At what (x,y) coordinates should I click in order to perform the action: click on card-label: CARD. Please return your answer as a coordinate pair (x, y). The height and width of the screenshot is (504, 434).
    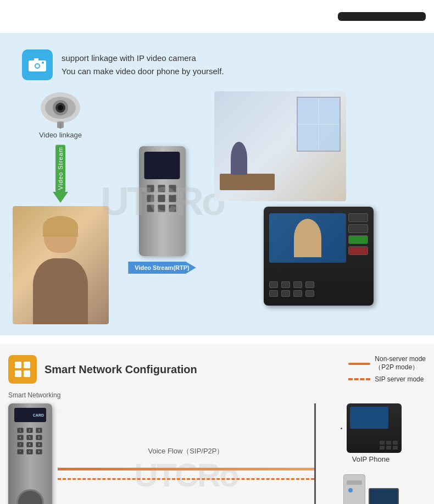
    Looking at the image, I should click on (38, 416).